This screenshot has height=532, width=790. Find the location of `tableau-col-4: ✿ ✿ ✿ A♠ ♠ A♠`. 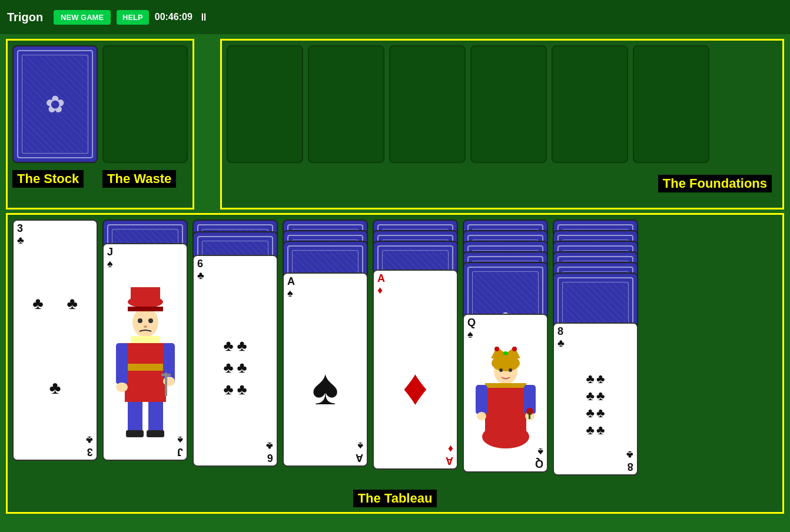

tableau-col-4: ✿ ✿ ✿ A♠ ♠ A♠ is located at coordinates (325, 346).